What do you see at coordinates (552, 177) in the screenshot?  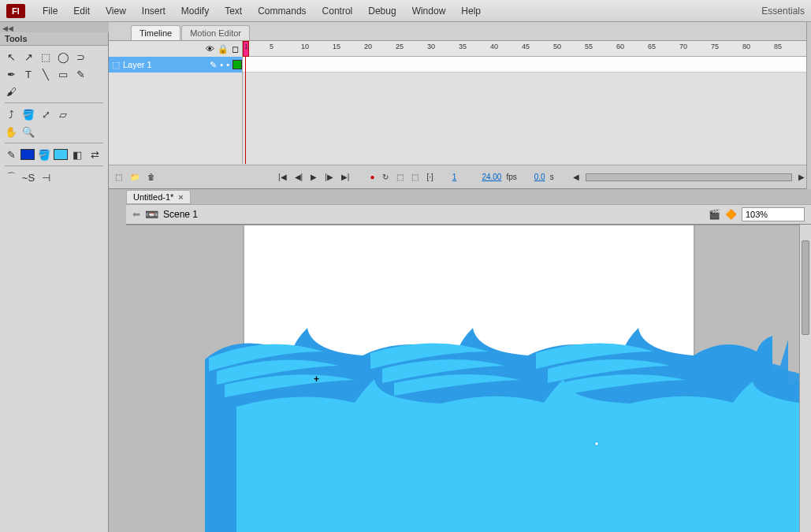 I see `time-label: s` at bounding box center [552, 177].